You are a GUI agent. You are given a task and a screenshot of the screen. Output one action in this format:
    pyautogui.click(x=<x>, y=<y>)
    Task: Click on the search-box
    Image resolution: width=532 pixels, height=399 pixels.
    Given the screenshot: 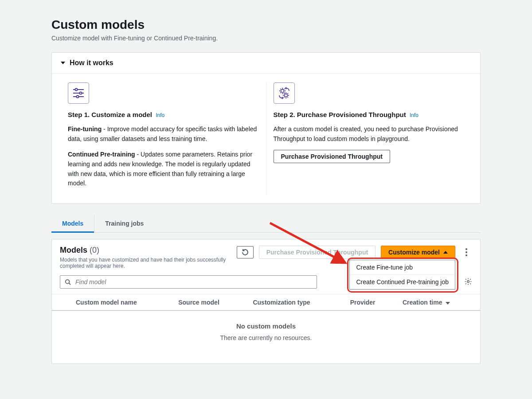 What is the action you would take?
    pyautogui.click(x=188, y=282)
    